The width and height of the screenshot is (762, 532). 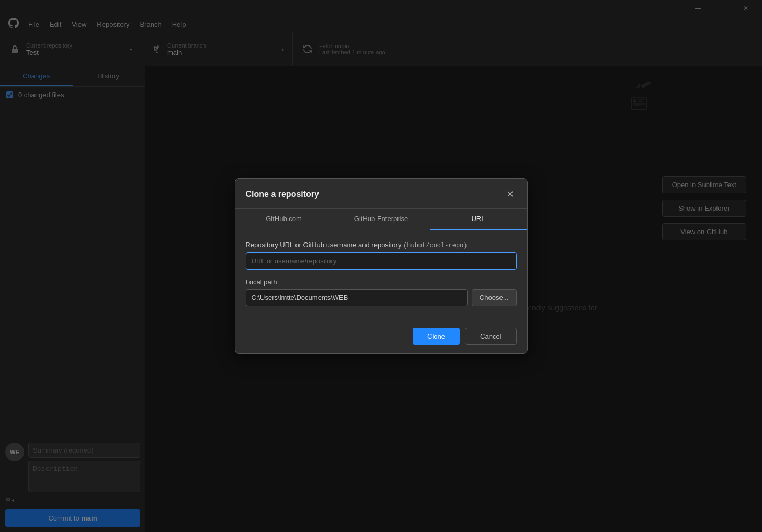 I want to click on dialog-title: Clone a repository, so click(x=282, y=194).